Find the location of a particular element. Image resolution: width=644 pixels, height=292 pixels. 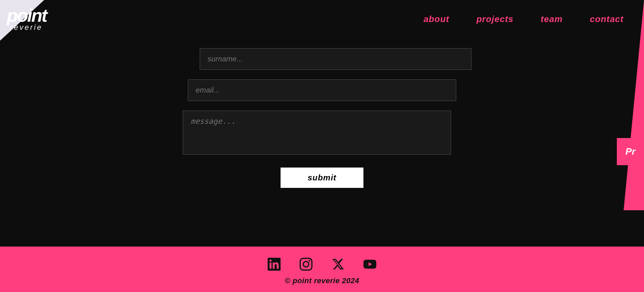

nav-contact: contact is located at coordinates (607, 19).